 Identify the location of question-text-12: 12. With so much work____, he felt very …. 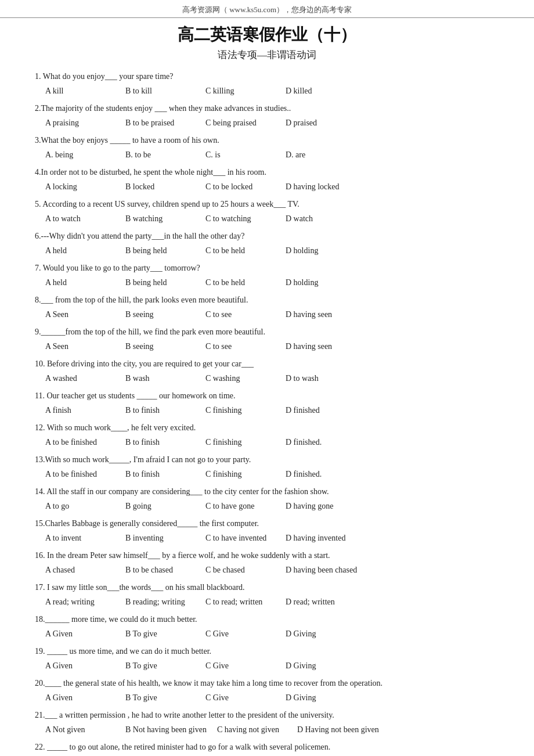
(267, 429).